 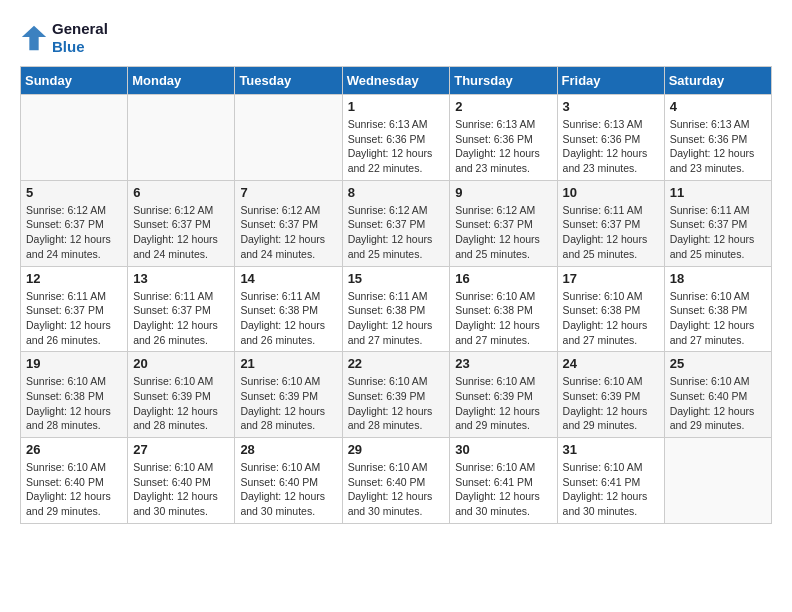 What do you see at coordinates (396, 481) in the screenshot?
I see `calendar-cell: 29Sunrise: 6:10 AM Sunset: 6:40 PM Dayli…` at bounding box center [396, 481].